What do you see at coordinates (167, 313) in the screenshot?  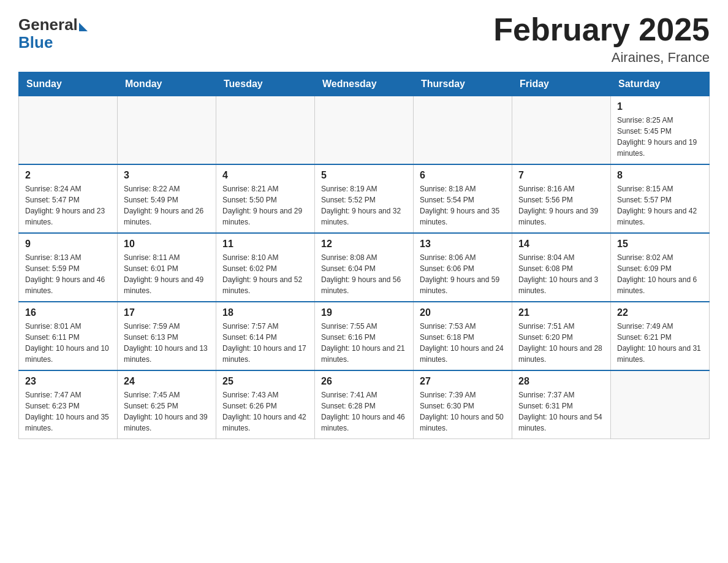 I see `day-number: 17` at bounding box center [167, 313].